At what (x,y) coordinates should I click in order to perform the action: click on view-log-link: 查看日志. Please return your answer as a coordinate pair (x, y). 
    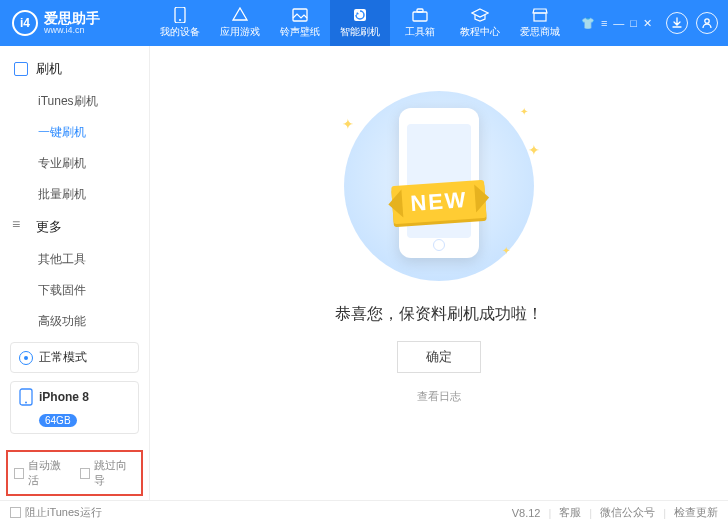
    Looking at the image, I should click on (439, 396).